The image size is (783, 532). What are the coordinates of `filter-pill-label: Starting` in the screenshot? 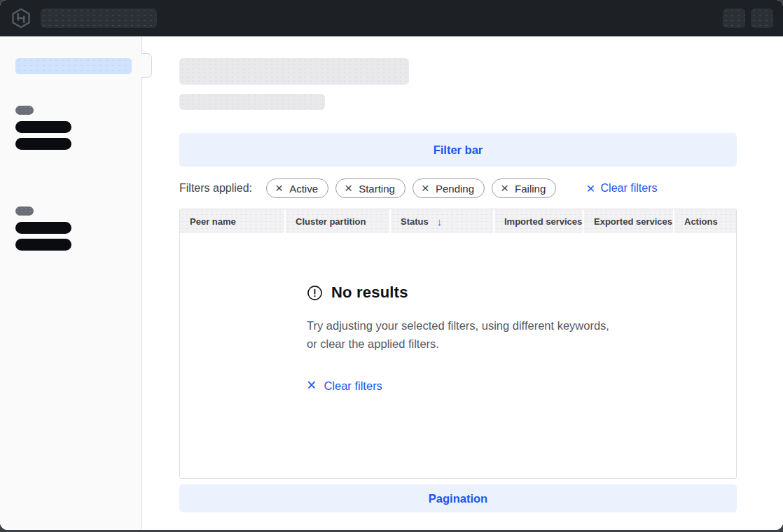 It's located at (377, 189).